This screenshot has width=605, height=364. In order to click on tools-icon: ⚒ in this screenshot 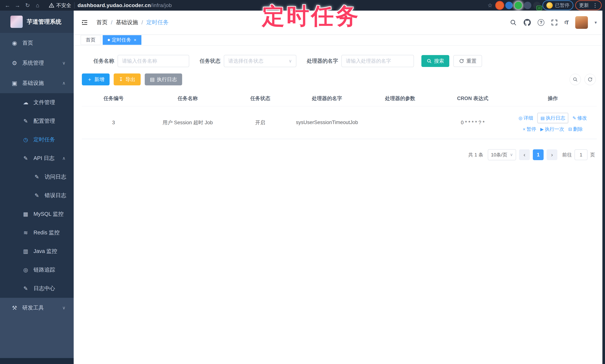, I will do `click(14, 308)`.